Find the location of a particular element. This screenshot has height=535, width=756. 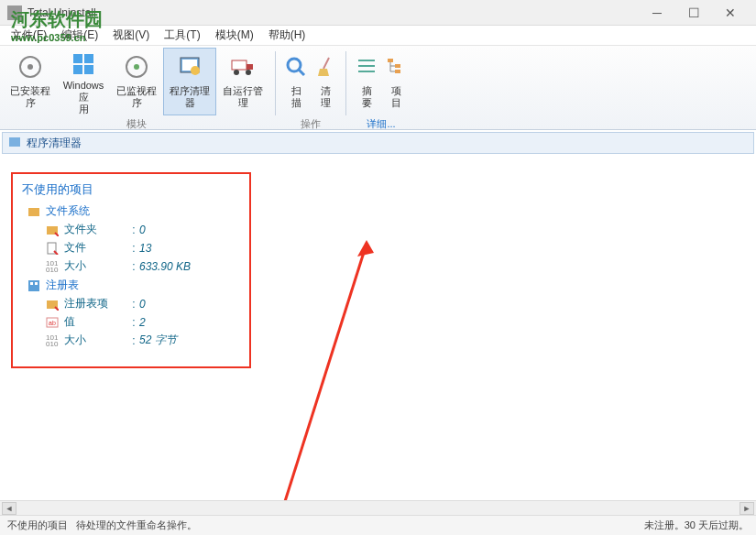

registry-section: 注册表 is located at coordinates (134, 286).